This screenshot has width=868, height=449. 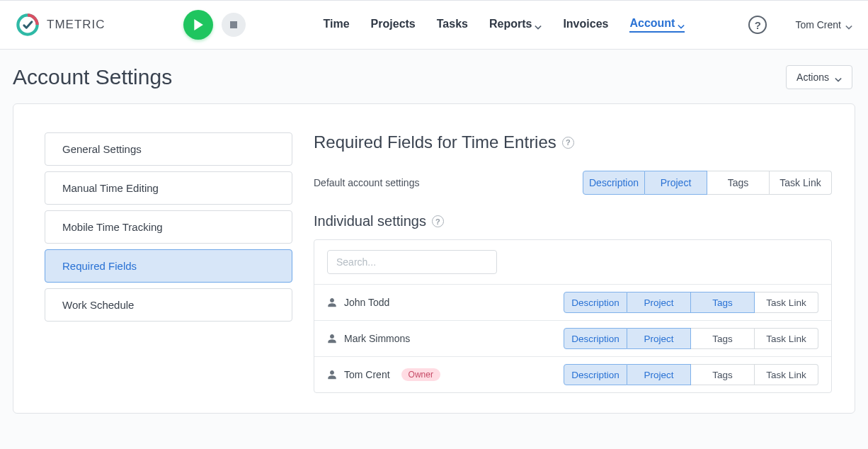 I want to click on stop-timer-button, so click(x=234, y=25).